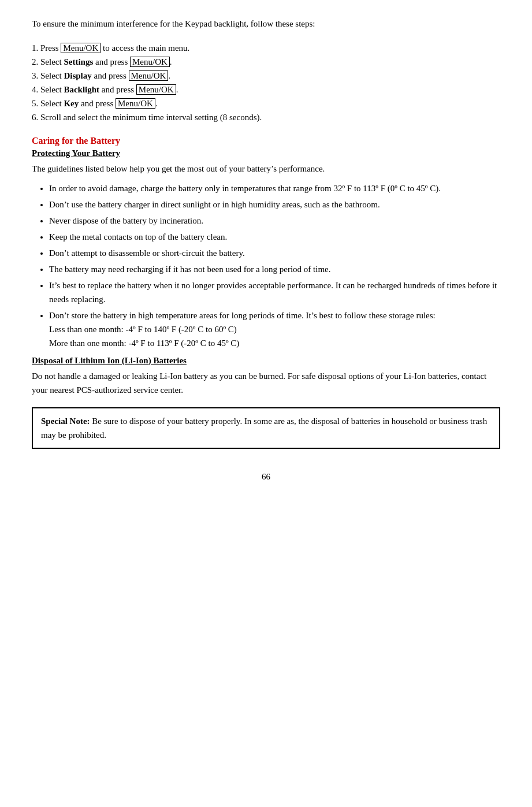 The image size is (532, 807). Describe the element at coordinates (135, 103) in the screenshot. I see `menu-ok-box-5: Menu/OK` at that location.